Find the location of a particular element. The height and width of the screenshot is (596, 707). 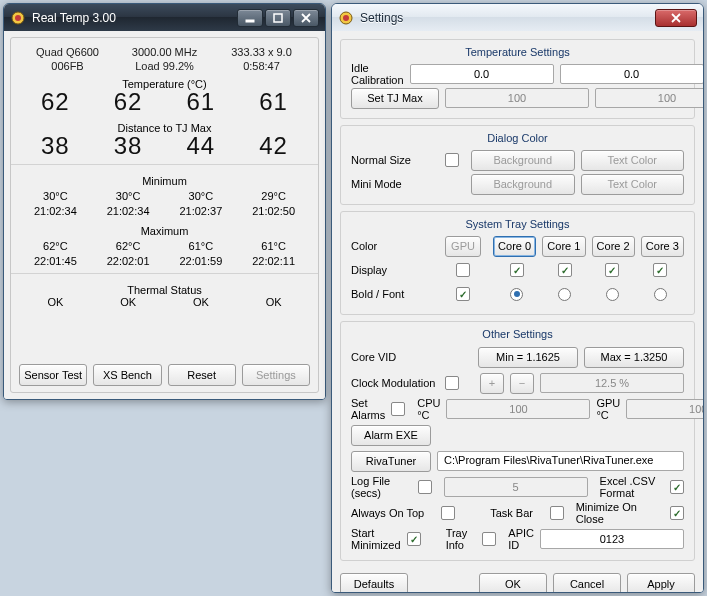

minclose-label: Minimize On Close is located at coordinates (620, 513).